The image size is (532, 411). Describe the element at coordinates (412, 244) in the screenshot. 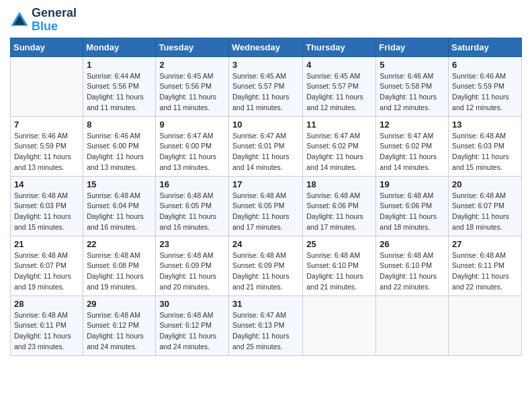

I see `day-number: 26` at that location.